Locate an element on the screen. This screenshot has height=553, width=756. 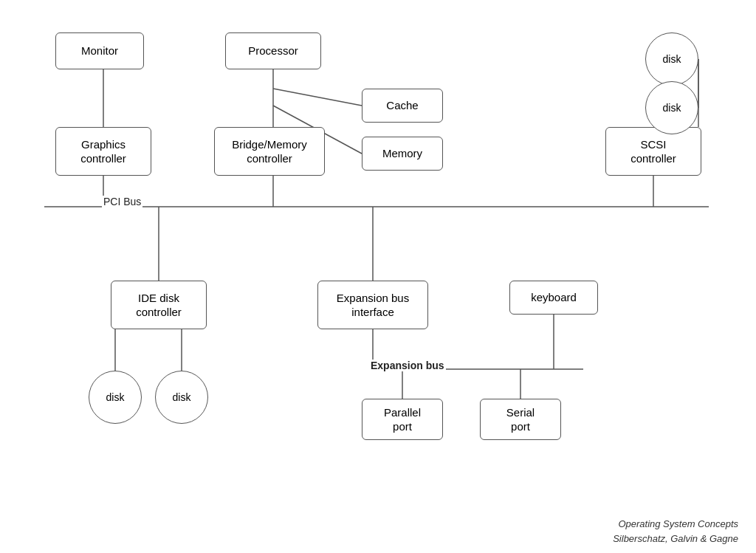
parallel-port-label: Parallelport is located at coordinates (402, 419).